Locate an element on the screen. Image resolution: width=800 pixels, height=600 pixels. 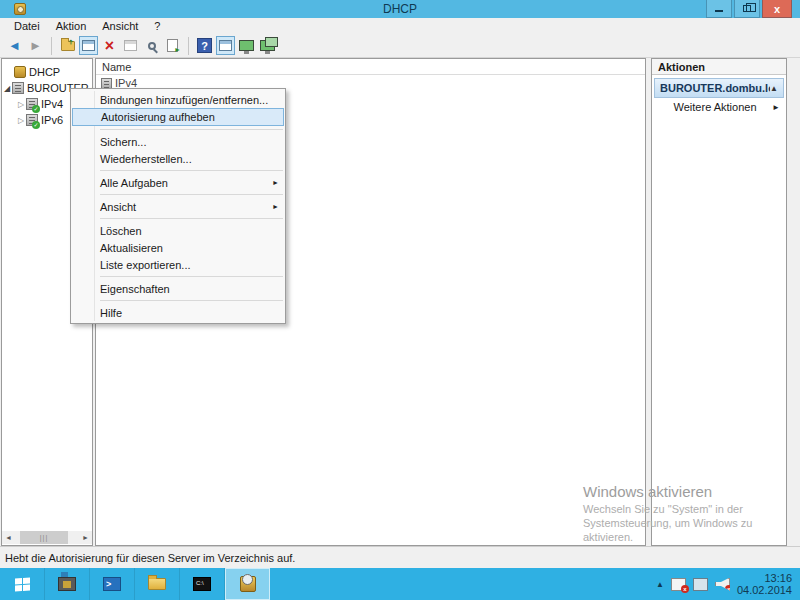
scrollbar-thumb: ||| is located at coordinates (44, 538).